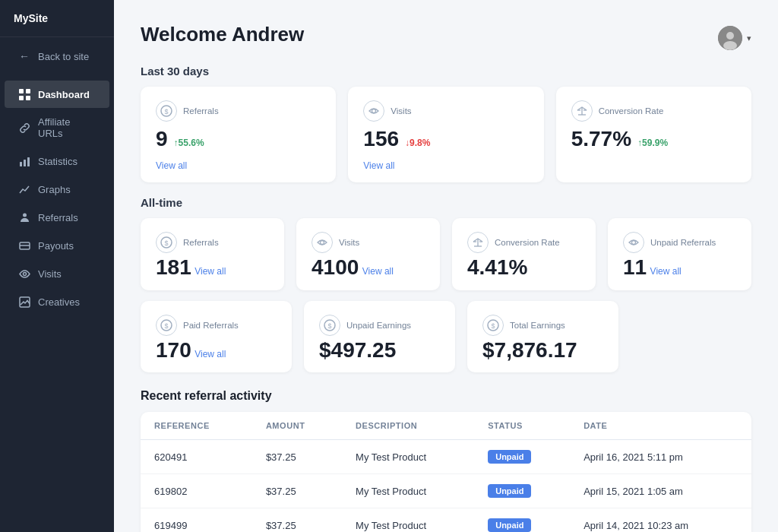 This screenshot has height=532, width=778. What do you see at coordinates (322, 242) in the screenshot?
I see `card-icon-visits-all` at bounding box center [322, 242].